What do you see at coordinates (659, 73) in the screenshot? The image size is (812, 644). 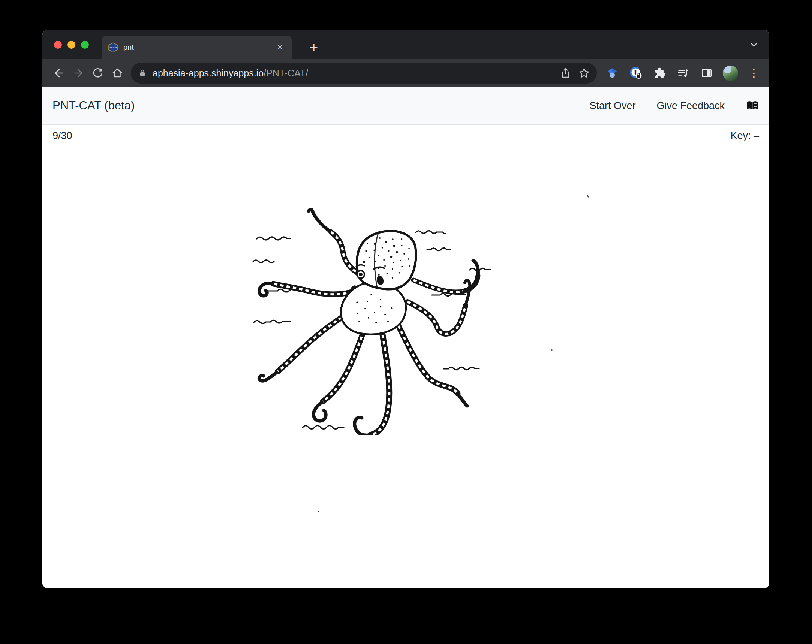 I see `extensions-puzzle-icon` at bounding box center [659, 73].